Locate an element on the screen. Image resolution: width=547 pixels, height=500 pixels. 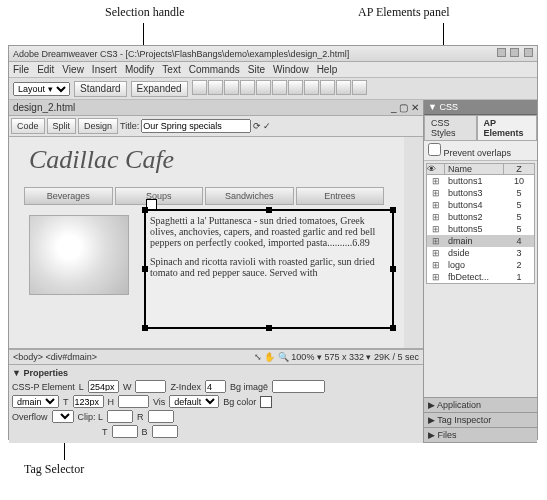
title-field is located at coordinates (196, 126).